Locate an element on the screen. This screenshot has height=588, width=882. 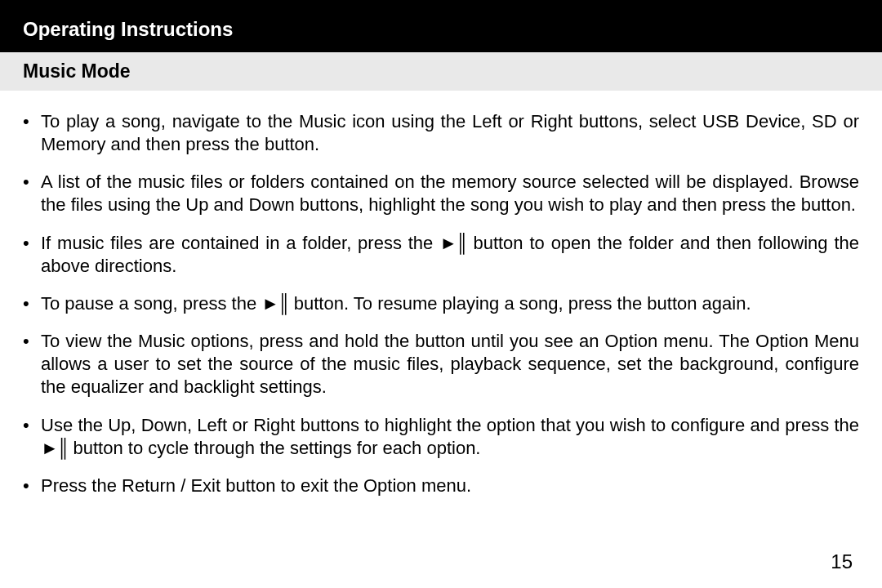
bullet-text: button to cycle through the settings for… is located at coordinates (274, 448).